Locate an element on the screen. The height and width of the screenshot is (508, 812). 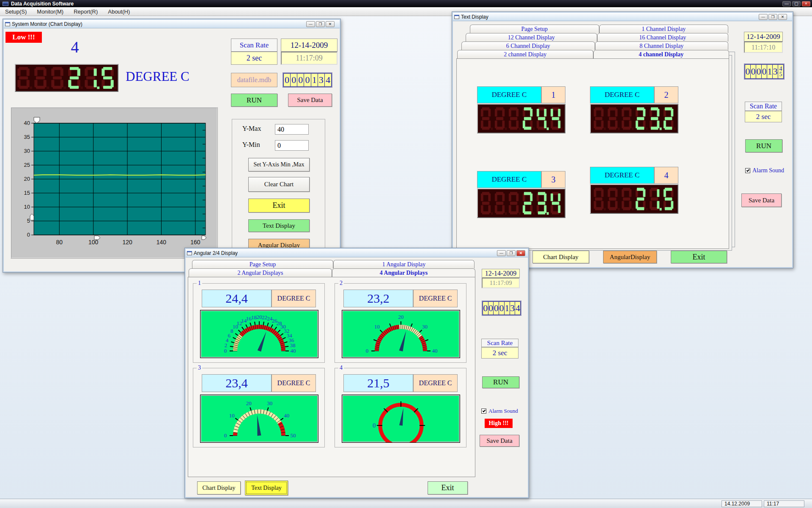
y-min-input: 0 is located at coordinates (292, 146).